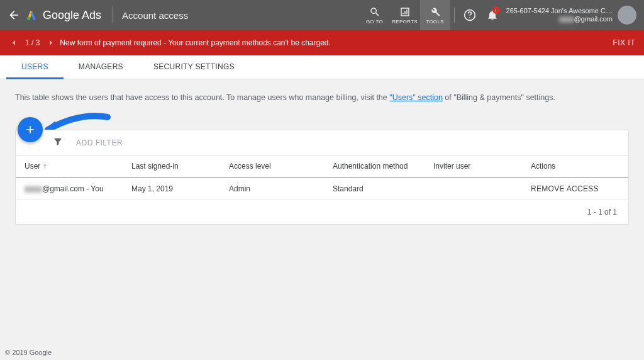  I want to click on add-user-button, so click(30, 130).